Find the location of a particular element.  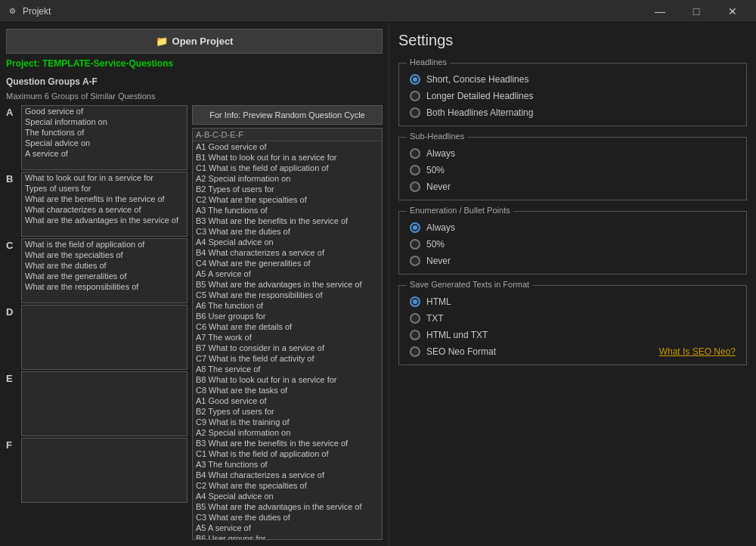

list-item: The functions of is located at coordinates (104, 132).